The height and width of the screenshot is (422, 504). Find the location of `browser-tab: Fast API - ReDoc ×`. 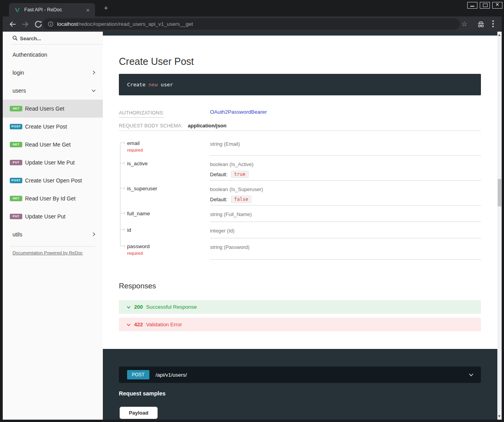

browser-tab: Fast API - ReDoc × is located at coordinates (52, 10).